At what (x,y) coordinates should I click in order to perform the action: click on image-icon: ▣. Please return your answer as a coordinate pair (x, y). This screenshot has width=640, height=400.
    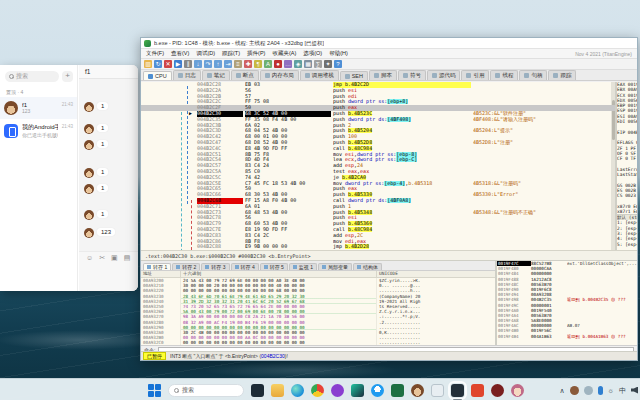
    Looking at the image, I should click on (114, 258).